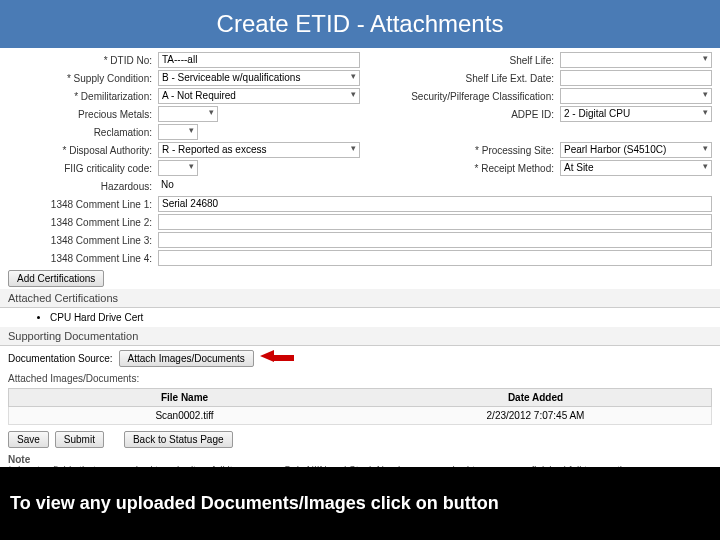 The image size is (720, 540). Describe the element at coordinates (435, 240) in the screenshot. I see `input-line3` at that location.